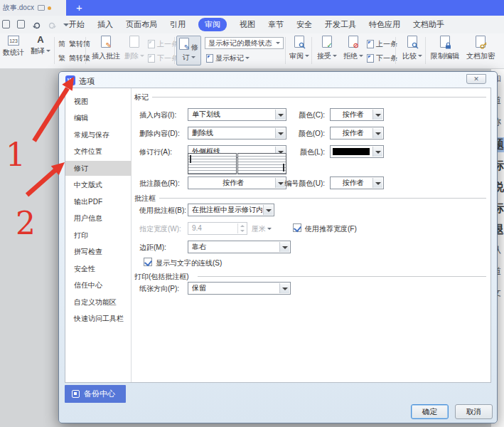  Describe the element at coordinates (98, 101) in the screenshot. I see `sidebar-item-view: 视图` at that location.